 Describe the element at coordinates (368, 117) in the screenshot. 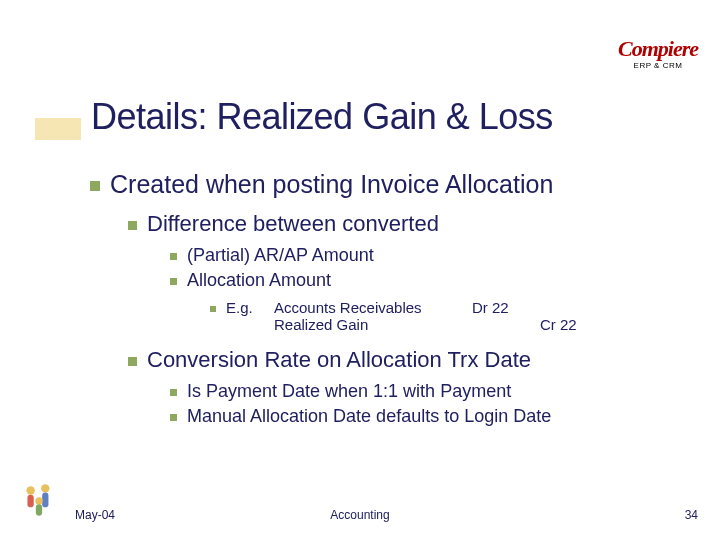

I see `slide-title: Details: Realized Gain & Loss` at that location.